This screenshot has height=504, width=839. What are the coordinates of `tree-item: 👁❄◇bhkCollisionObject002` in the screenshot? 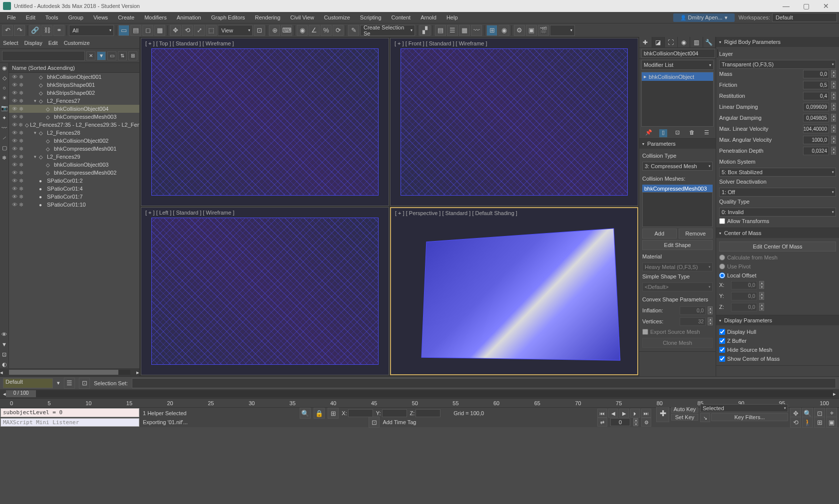 It's located at (74, 141).